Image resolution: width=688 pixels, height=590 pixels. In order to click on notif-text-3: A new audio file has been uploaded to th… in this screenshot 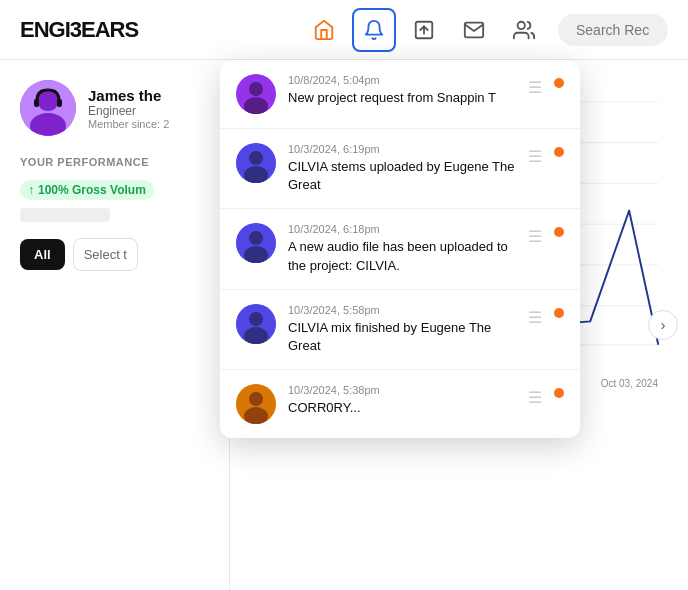, I will do `click(402, 256)`.